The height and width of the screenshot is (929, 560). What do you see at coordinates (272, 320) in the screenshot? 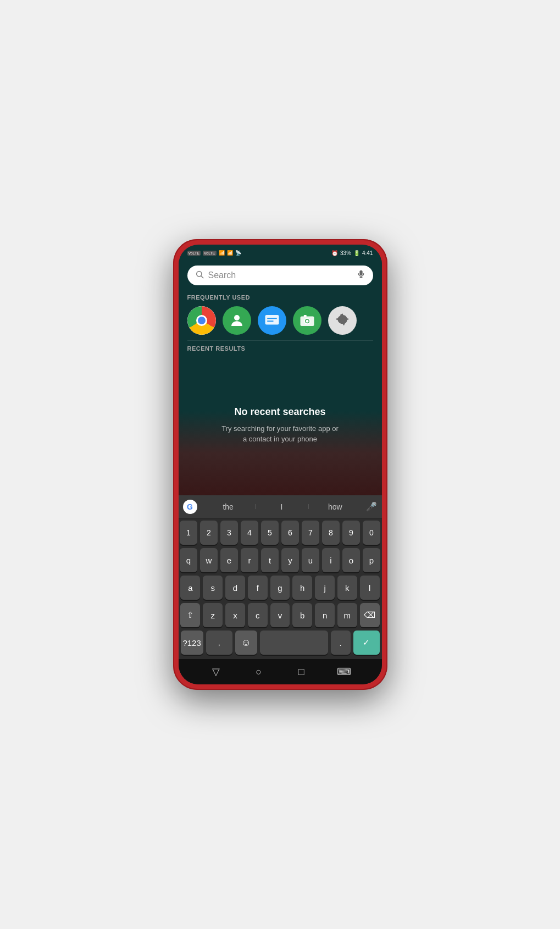
I see `messages-app` at bounding box center [272, 320].